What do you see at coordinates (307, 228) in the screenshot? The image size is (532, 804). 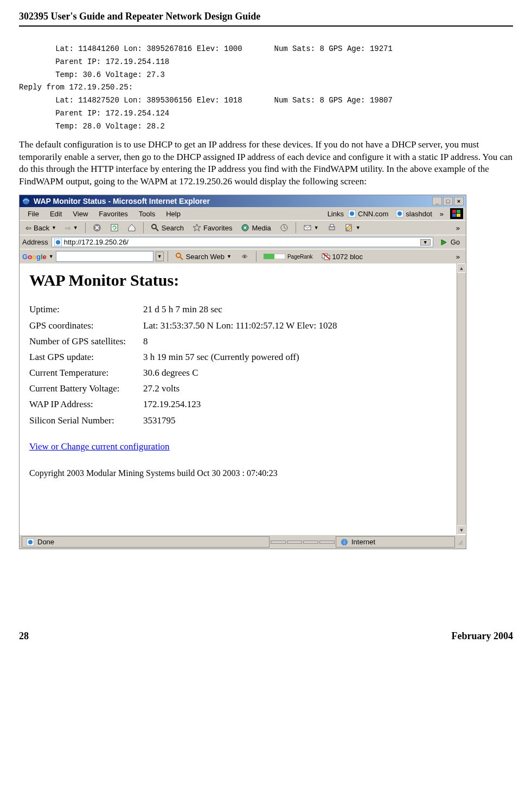 I see `mail-icon` at bounding box center [307, 228].